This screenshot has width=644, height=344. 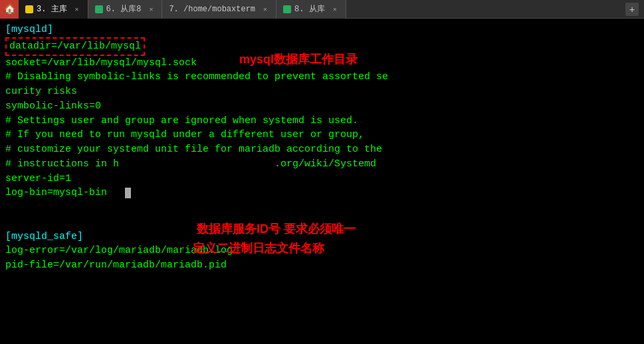 What do you see at coordinates (126, 9) in the screenshot?
I see `tab-slave8: 6. 从库8 ✕` at bounding box center [126, 9].